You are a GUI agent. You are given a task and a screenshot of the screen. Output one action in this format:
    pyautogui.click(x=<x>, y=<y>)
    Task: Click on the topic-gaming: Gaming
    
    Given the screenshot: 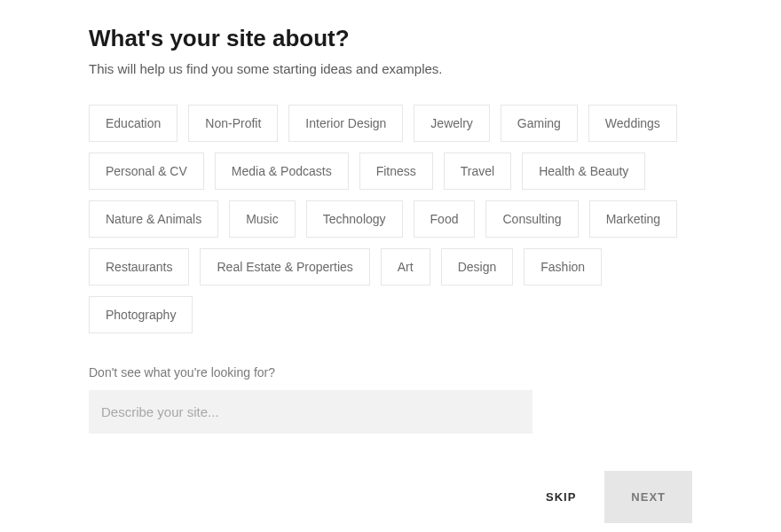 What is the action you would take?
    pyautogui.click(x=540, y=123)
    